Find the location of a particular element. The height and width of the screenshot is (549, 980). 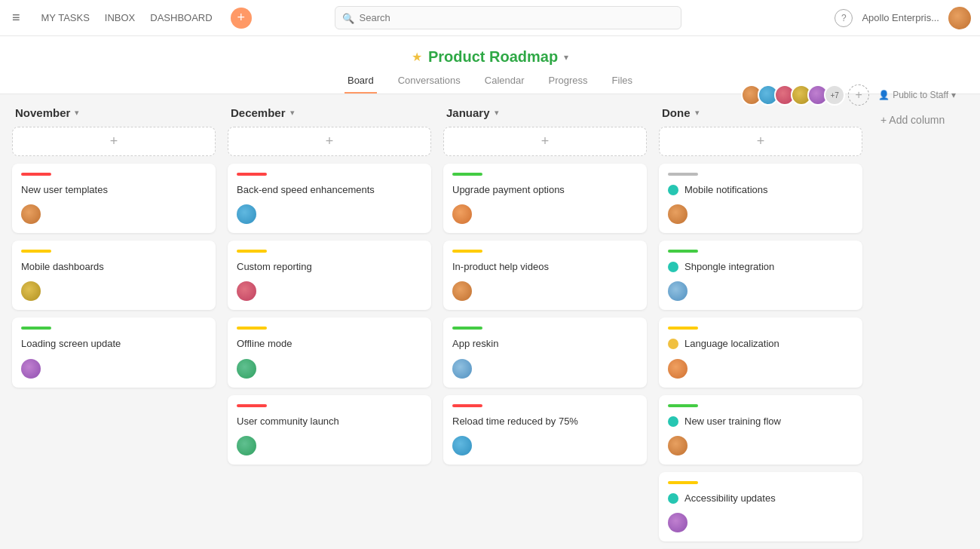

column-header-january: January▾ is located at coordinates (545, 116).